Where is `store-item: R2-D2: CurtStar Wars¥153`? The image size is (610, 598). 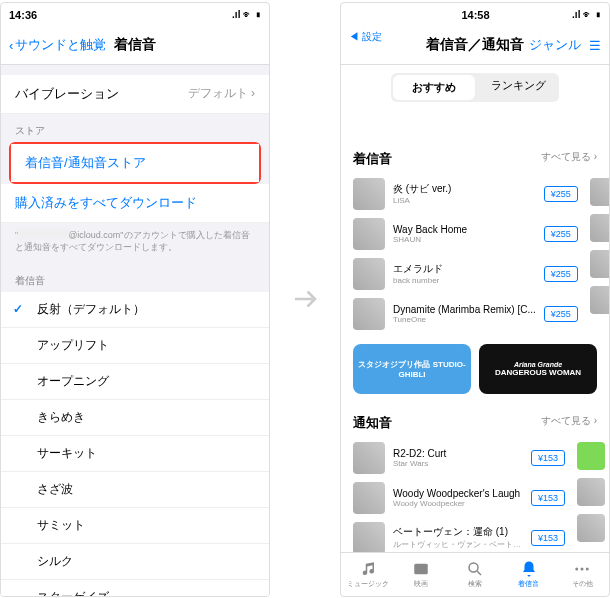 store-item: R2-D2: CurtStar Wars¥153 is located at coordinates (459, 458).